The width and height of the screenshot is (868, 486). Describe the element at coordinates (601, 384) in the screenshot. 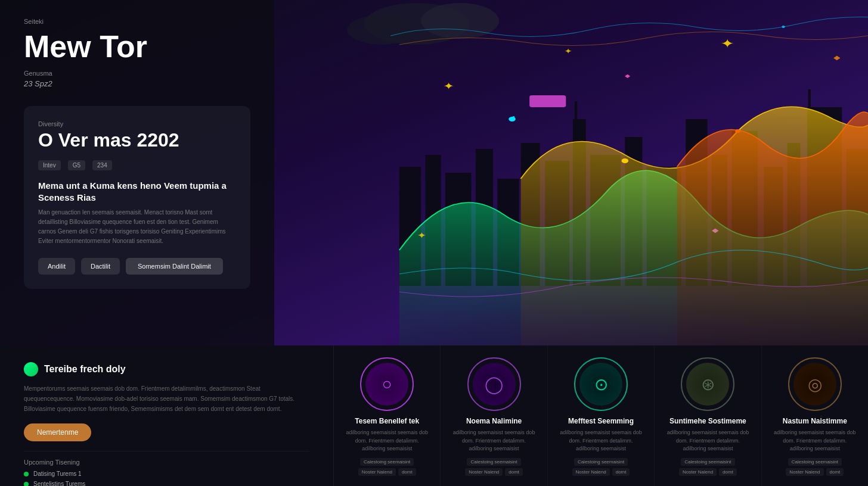

I see `character-avatar-2: ⊙` at that location.